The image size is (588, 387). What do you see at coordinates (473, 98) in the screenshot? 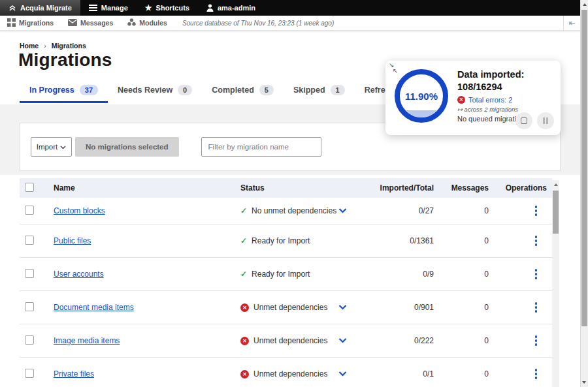
I see `import-status-card: ↘ ↖ 11.90% Data imported: 108/16294 ✕ To…` at bounding box center [473, 98].